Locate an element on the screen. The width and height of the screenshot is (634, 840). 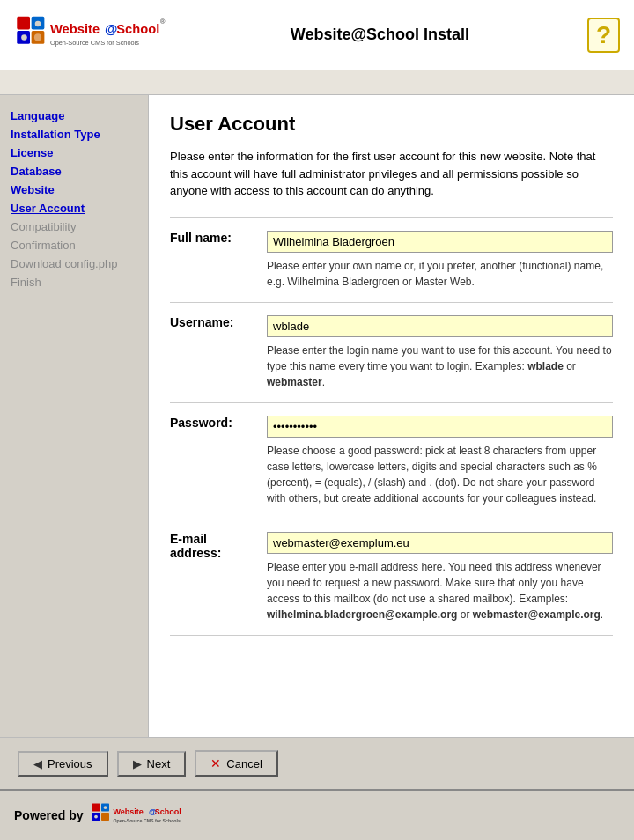
cancel-icon: ✕ is located at coordinates (216, 763).